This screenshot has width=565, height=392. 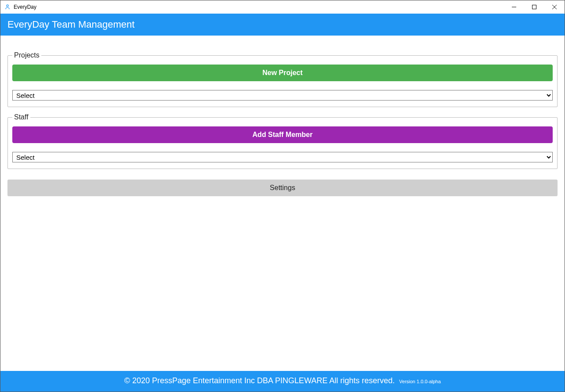 I want to click on staff-select: Select, so click(x=282, y=157).